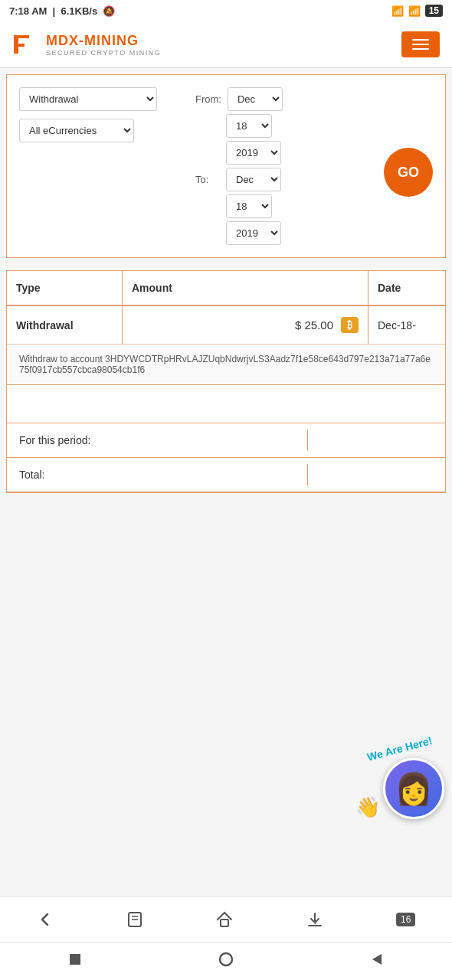  What do you see at coordinates (407, 288) in the screenshot?
I see `col-date-header: Date` at bounding box center [407, 288].